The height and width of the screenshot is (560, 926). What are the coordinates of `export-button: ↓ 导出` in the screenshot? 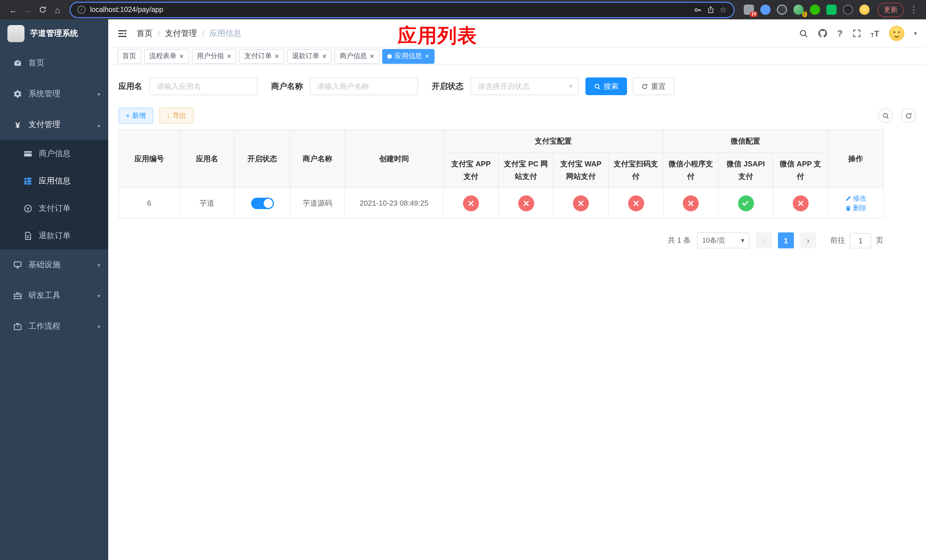 It's located at (177, 116).